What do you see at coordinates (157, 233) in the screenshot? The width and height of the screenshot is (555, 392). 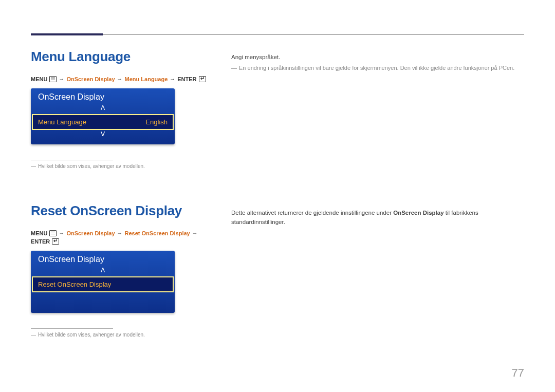 I see `breadcrumb-path-2: Reset OnScreen Display` at bounding box center [157, 233].